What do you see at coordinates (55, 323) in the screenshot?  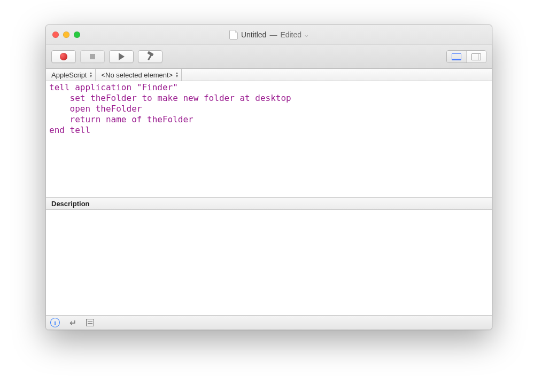 I see `info-icon: i` at bounding box center [55, 323].